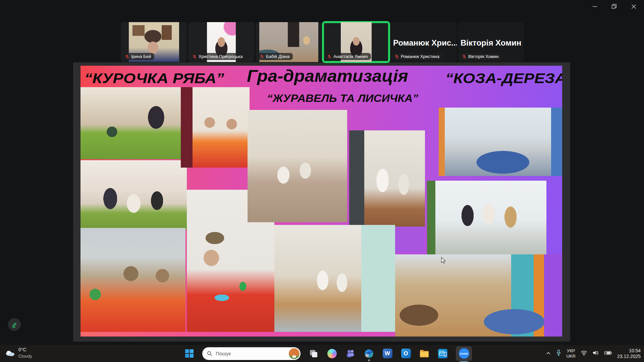 The height and width of the screenshot is (362, 644). Describe the element at coordinates (387, 354) in the screenshot. I see `word-icon-letter: W` at that location.